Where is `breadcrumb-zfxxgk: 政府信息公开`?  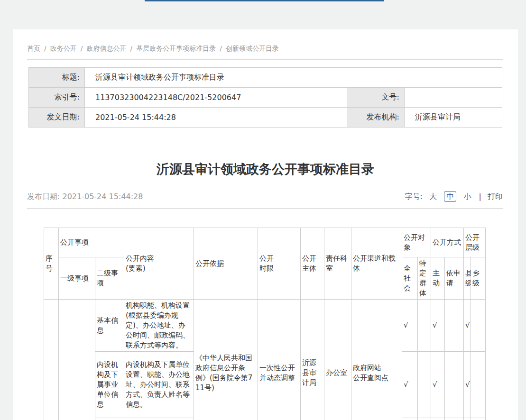 breadcrumb-zfxxgk: 政府信息公开 is located at coordinates (106, 48).